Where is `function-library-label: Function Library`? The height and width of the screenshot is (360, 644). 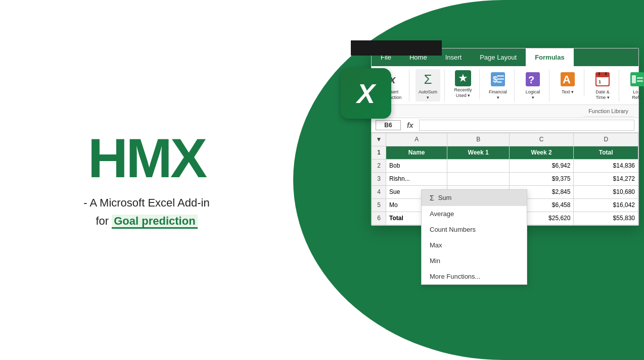
function-library-label: Function Library is located at coordinates (609, 111).